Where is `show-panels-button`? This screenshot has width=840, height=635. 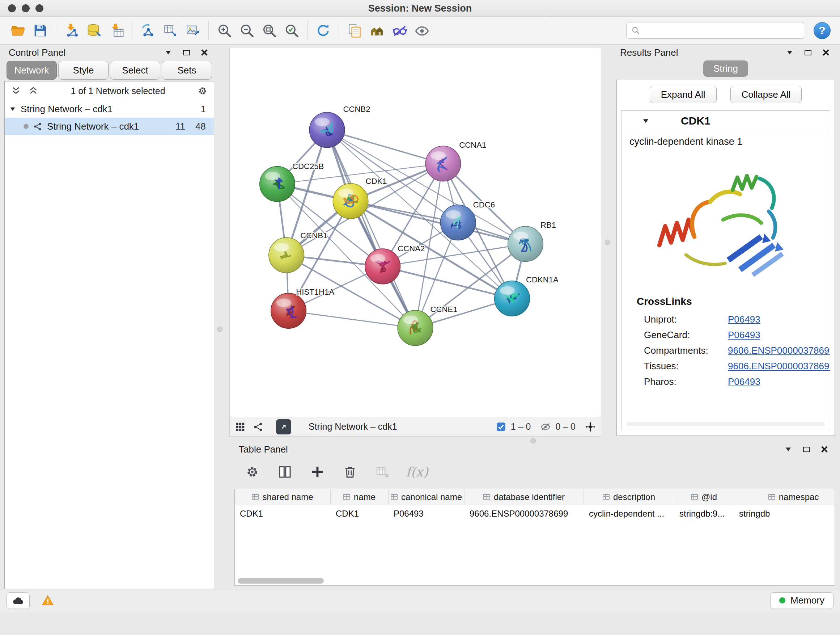
show-panels-button is located at coordinates (422, 30).